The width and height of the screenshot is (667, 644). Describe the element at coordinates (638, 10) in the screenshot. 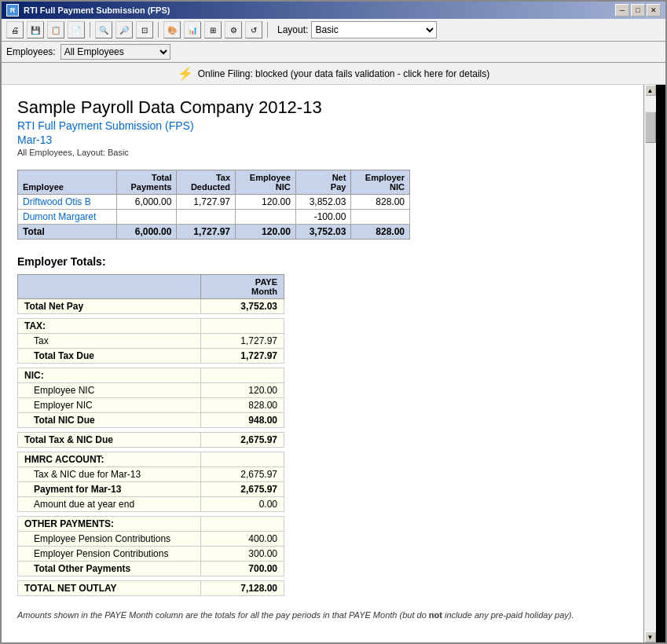

I see `maximize-button: □` at that location.